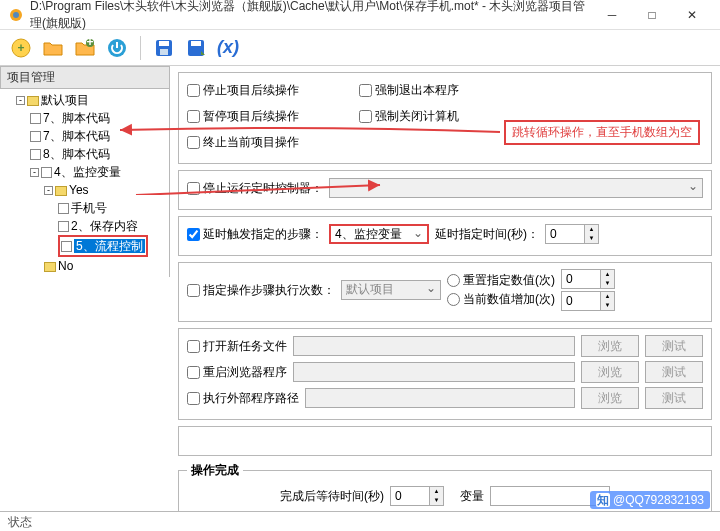 This screenshot has height=531, width=720. Describe the element at coordinates (237, 372) in the screenshot. I see `restart-browser-check: 重启浏览器程序` at that location.